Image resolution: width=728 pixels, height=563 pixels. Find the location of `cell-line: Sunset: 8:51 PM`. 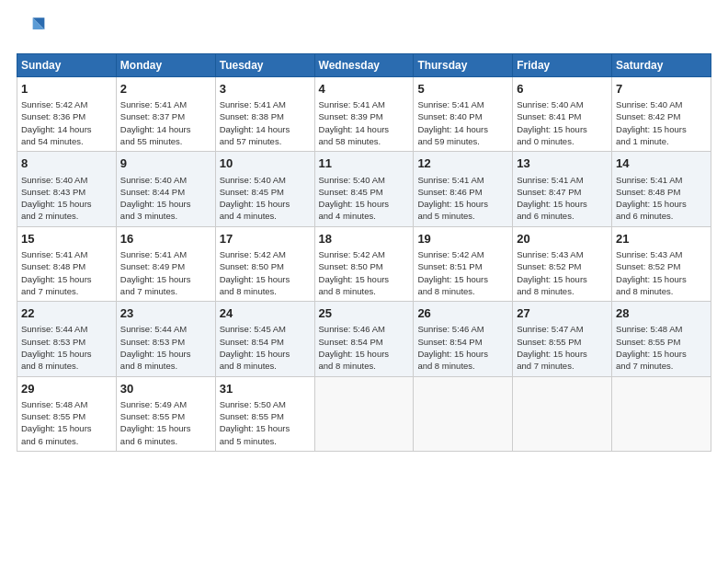

cell-line: Sunset: 8:51 PM is located at coordinates (463, 267).